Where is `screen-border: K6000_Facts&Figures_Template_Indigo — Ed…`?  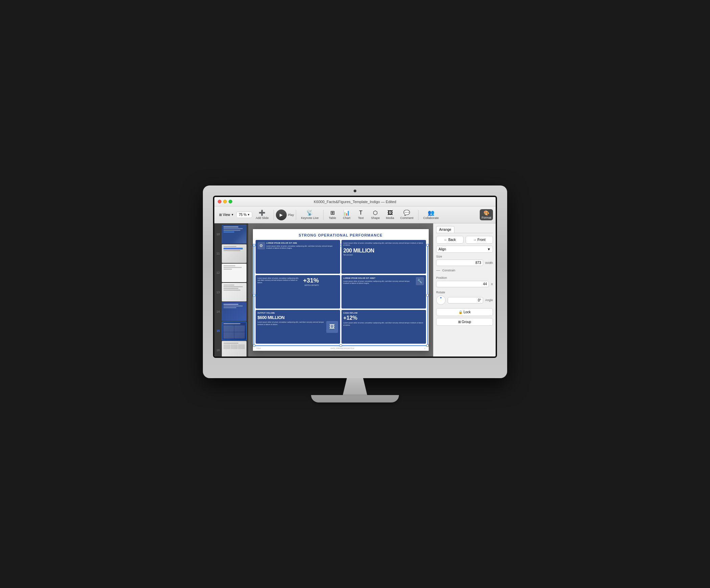
screen-border: K6000_Facts&Figures_Template_Indigo — Ed… is located at coordinates (355, 276).